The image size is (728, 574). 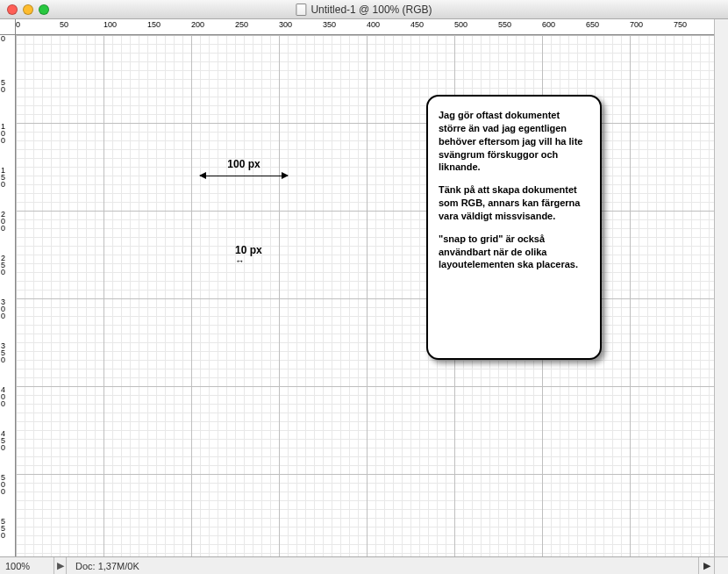 I want to click on scroll-right-arrow: ▶, so click(x=706, y=565).